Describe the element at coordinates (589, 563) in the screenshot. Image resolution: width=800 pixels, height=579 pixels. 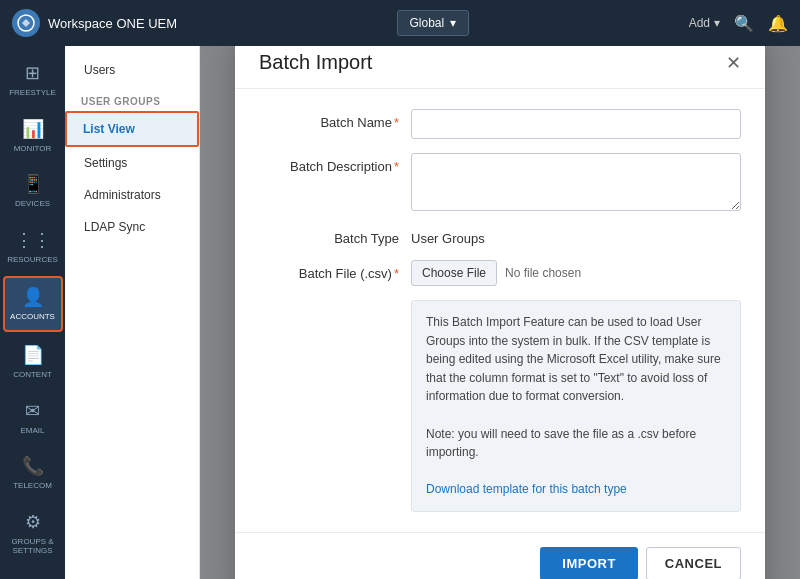
I see `import-button: IMPORT` at that location.